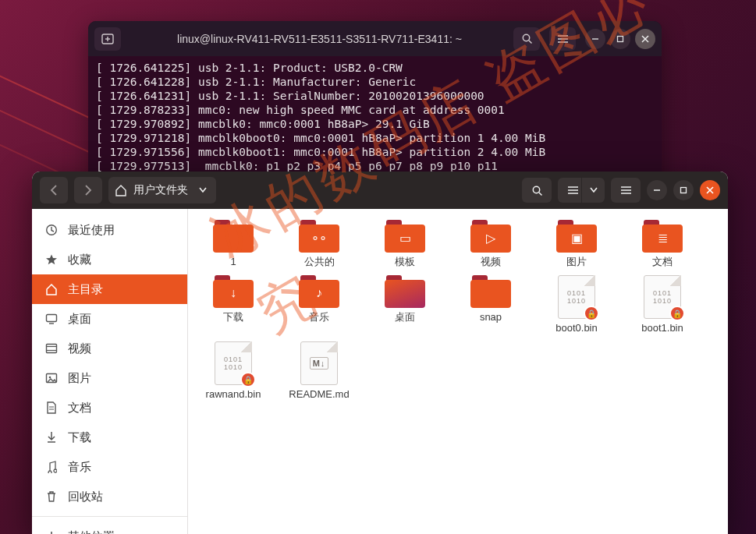 Image resolution: width=756 pixels, height=534 pixels. I want to click on item-label: 下载, so click(233, 317).